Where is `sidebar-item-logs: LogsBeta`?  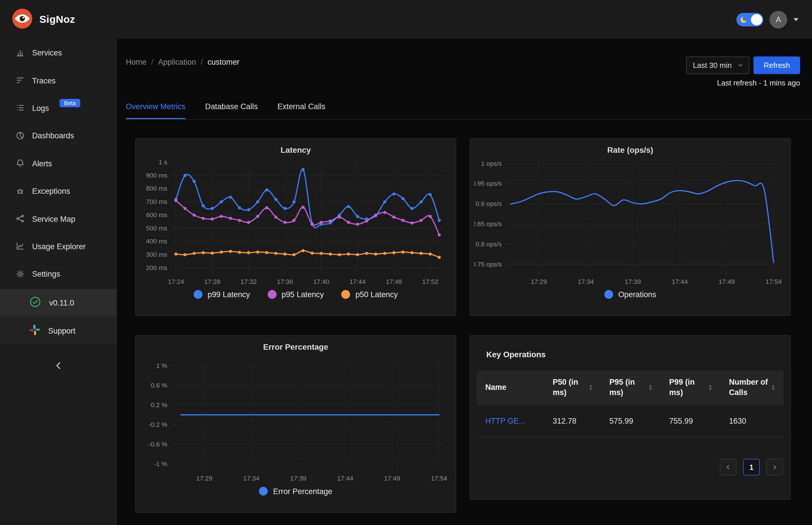
sidebar-item-logs: LogsBeta is located at coordinates (59, 108).